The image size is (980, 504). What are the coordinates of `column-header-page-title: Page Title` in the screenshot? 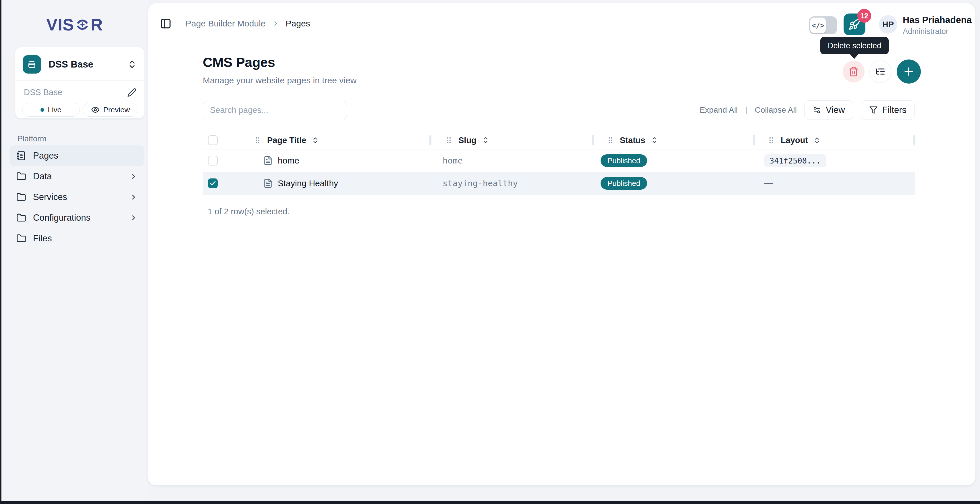 It's located at (287, 140).